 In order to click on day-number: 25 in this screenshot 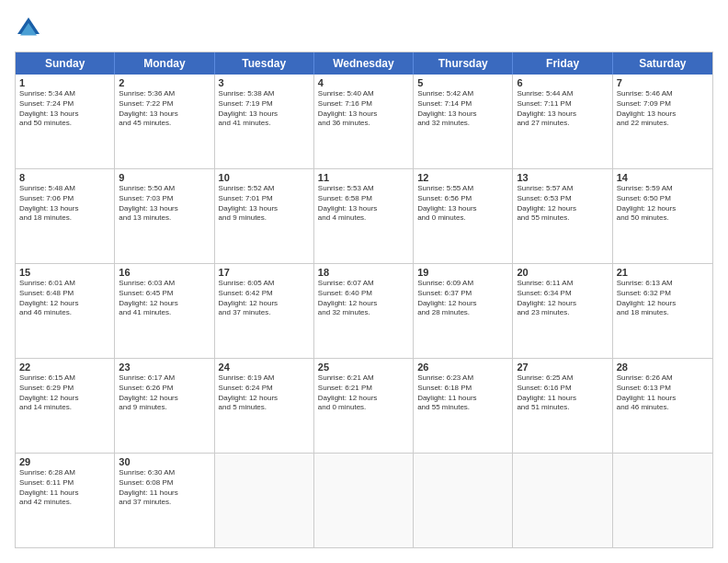, I will do `click(364, 367)`.